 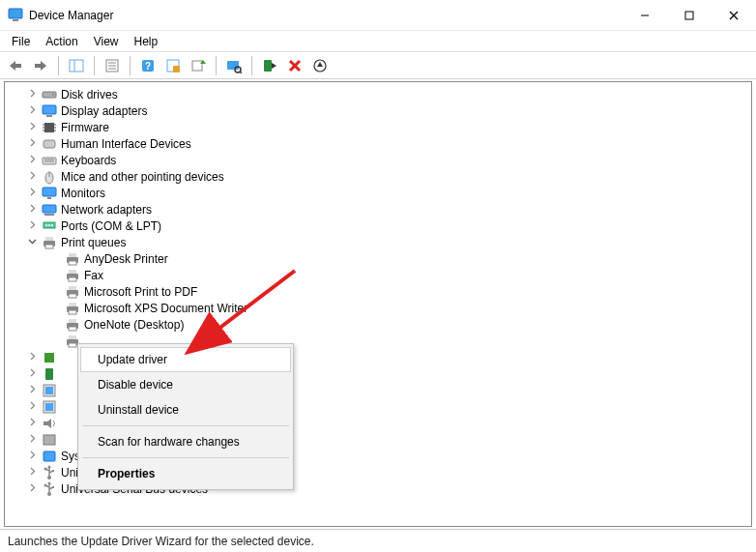 I want to click on tree-node: Network adapters, so click(x=378, y=209).